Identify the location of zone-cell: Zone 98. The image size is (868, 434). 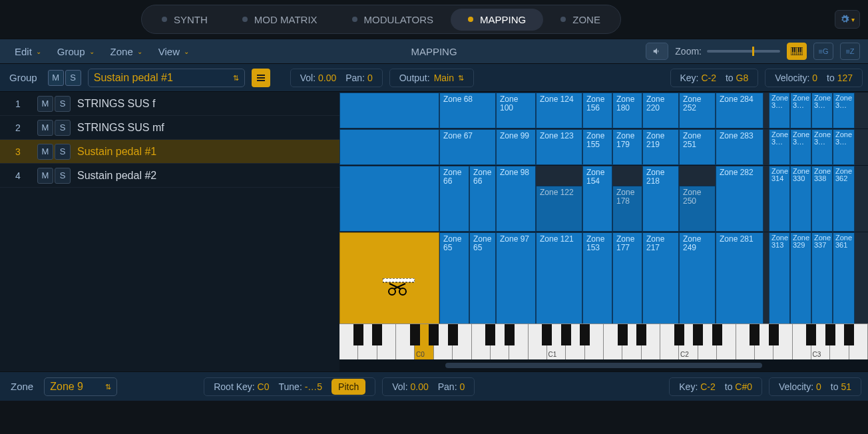
(516, 198).